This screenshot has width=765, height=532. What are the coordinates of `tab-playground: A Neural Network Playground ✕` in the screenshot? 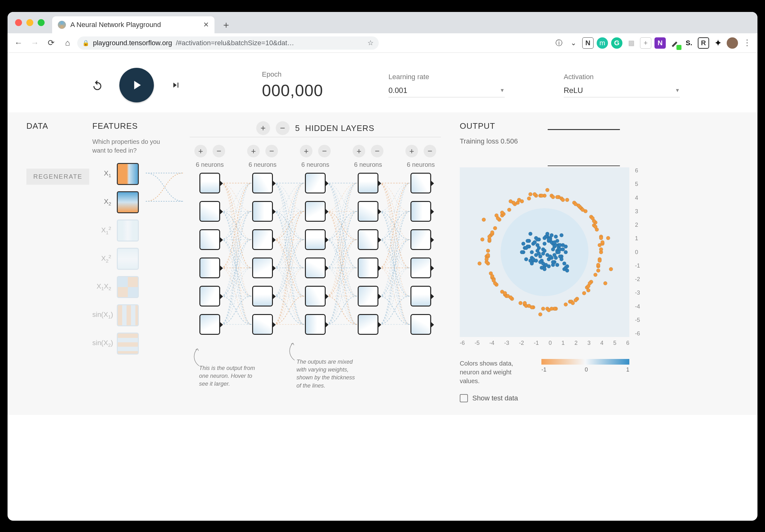 It's located at (133, 25).